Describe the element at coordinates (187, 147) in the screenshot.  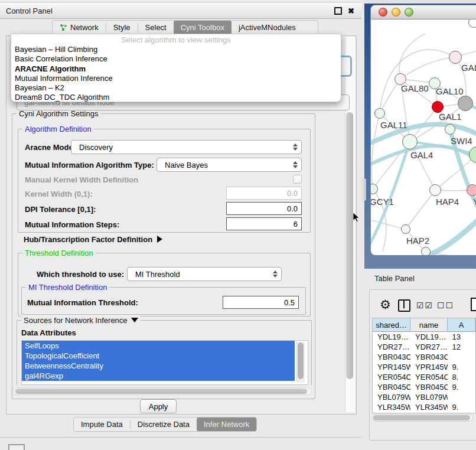
I see `aracne-mode-combo: Discovery` at that location.